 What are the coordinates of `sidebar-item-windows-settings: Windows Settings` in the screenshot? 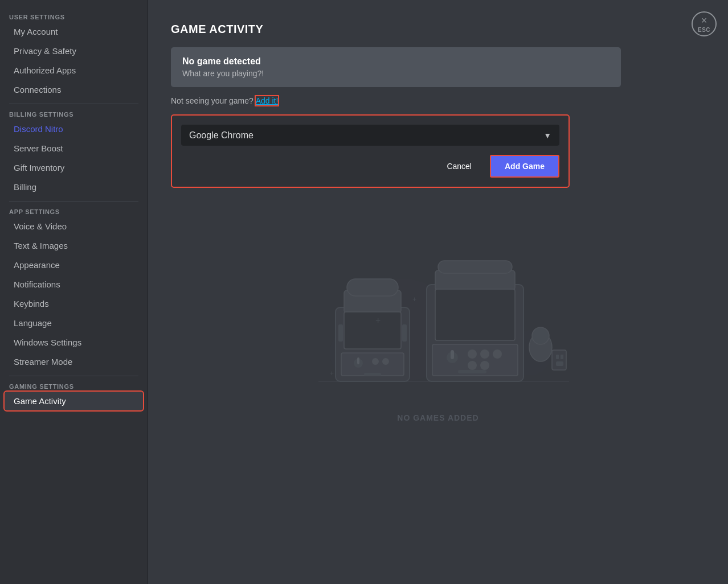 It's located at (74, 343).